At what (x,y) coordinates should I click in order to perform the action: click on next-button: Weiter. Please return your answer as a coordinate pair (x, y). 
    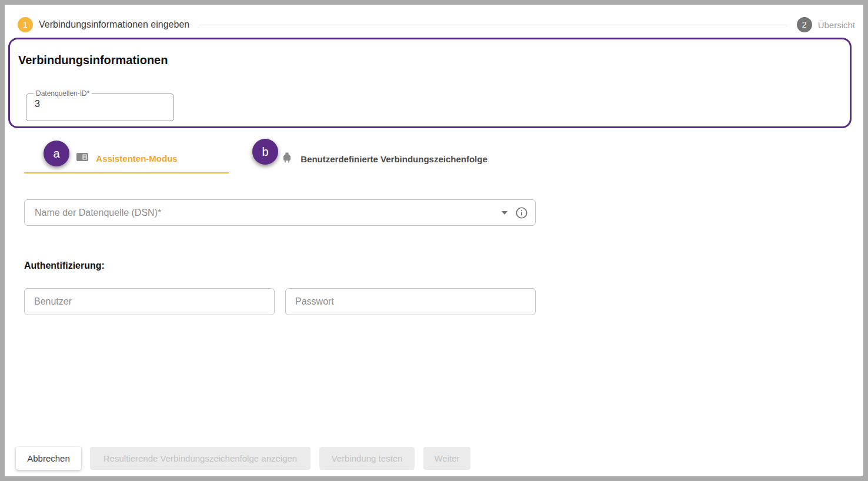
    Looking at the image, I should click on (447, 459).